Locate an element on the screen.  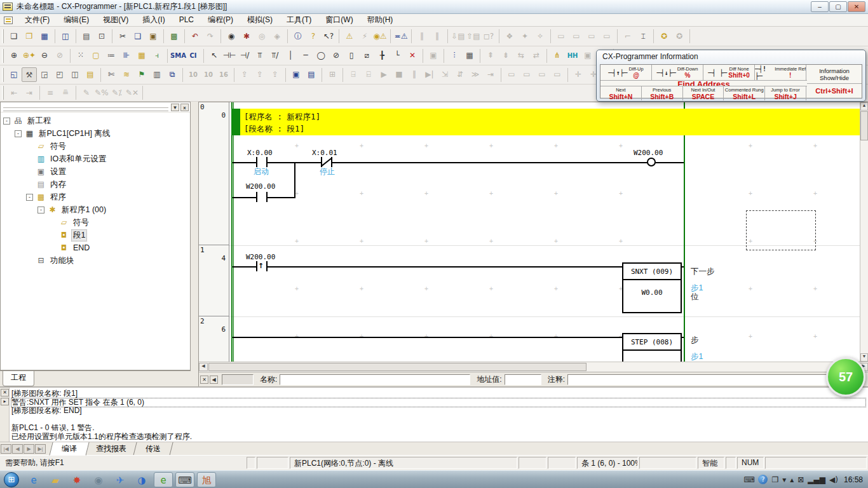
open-file: ❐ is located at coordinates (29, 37).